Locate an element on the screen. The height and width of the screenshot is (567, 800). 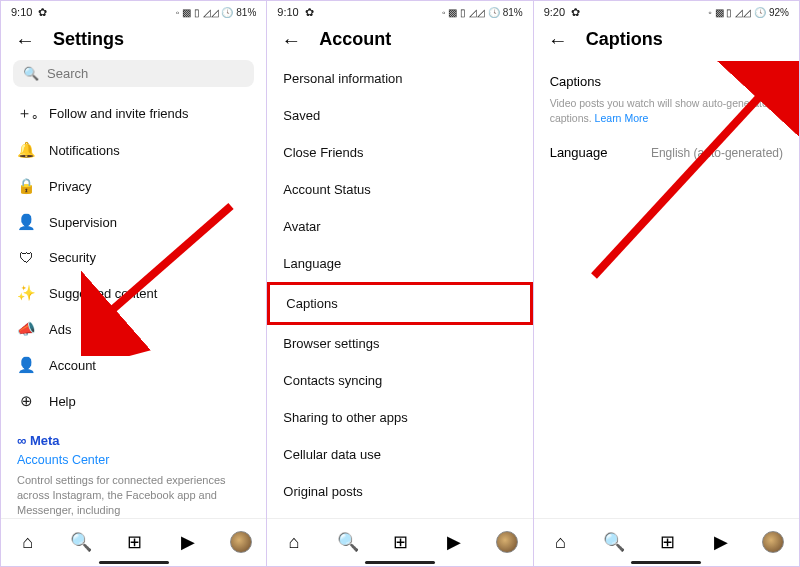
item-label: Security is located at coordinates (72, 258).